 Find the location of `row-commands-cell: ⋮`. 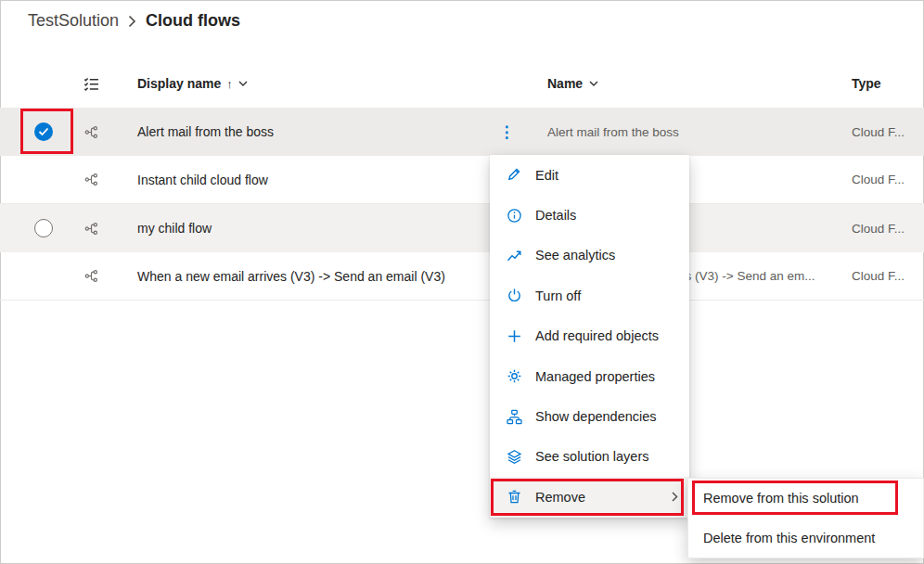

row-commands-cell: ⋮ is located at coordinates (507, 132).